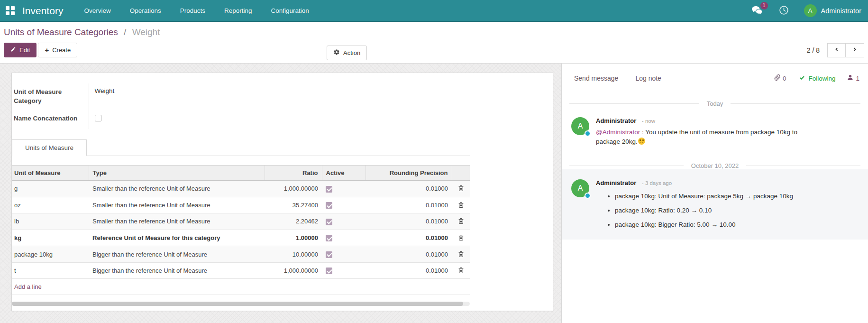 The image size is (868, 323). What do you see at coordinates (241, 205) in the screenshot?
I see `table-row: oz Smaller than the reference Unit of Me…` at bounding box center [241, 205].